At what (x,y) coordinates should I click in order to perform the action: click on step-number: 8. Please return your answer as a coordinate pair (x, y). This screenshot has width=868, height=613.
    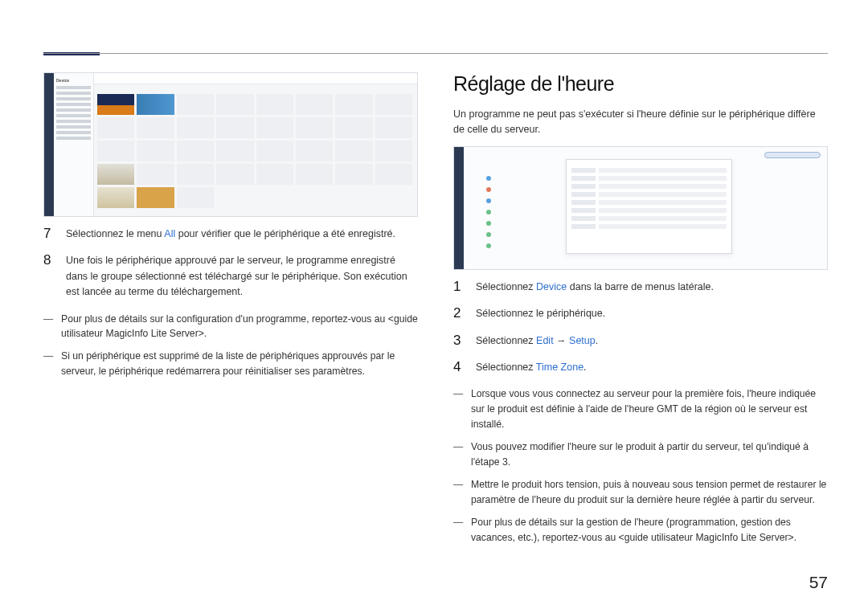
    Looking at the image, I should click on (49, 276).